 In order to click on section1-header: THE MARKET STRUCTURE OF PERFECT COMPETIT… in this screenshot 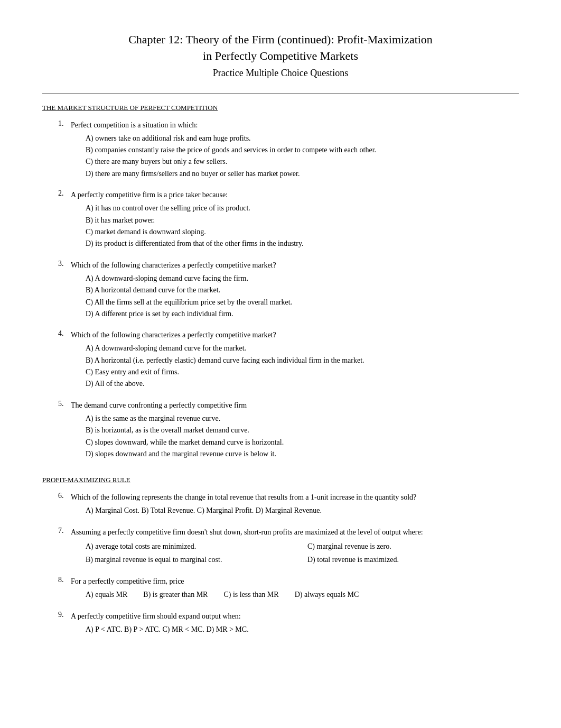, I will do `click(280, 108)`.